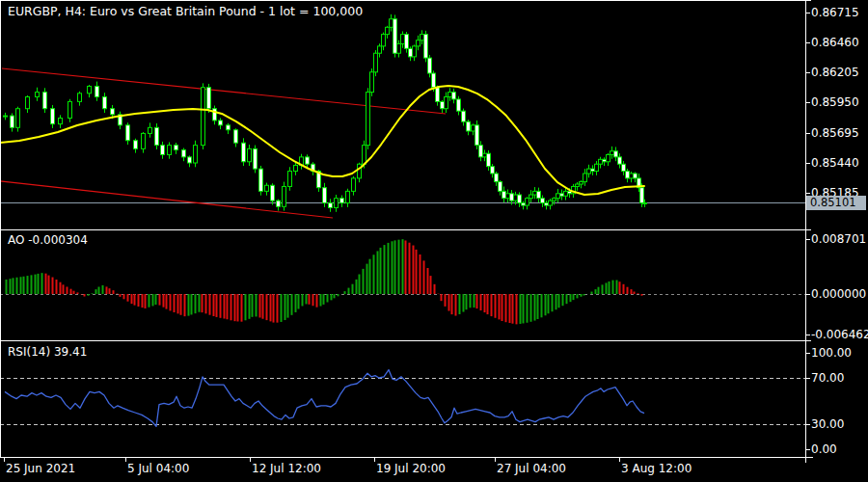 The image size is (868, 482). I want to click on rsi-axis-label: 70.00, so click(827, 378).